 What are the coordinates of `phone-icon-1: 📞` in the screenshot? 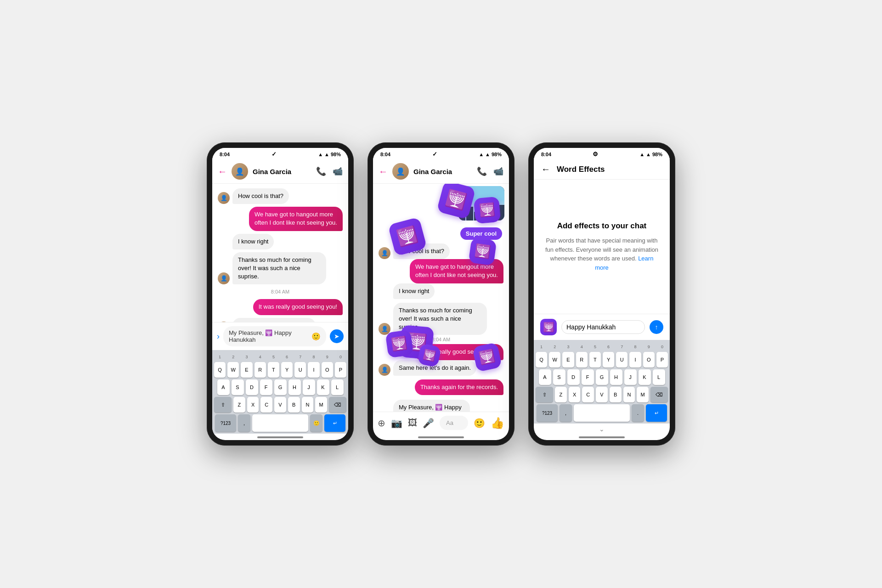 It's located at (321, 171).